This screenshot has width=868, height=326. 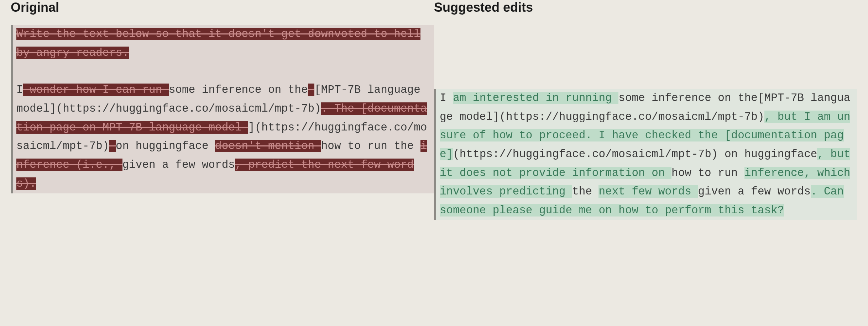 I want to click on kept-text: on huggingface, so click(x=165, y=146).